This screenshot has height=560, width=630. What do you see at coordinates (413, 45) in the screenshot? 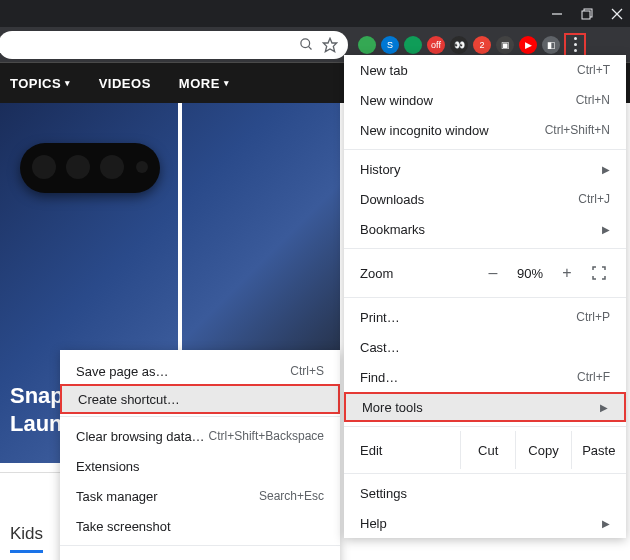
I see `ext-green-circle` at bounding box center [413, 45].